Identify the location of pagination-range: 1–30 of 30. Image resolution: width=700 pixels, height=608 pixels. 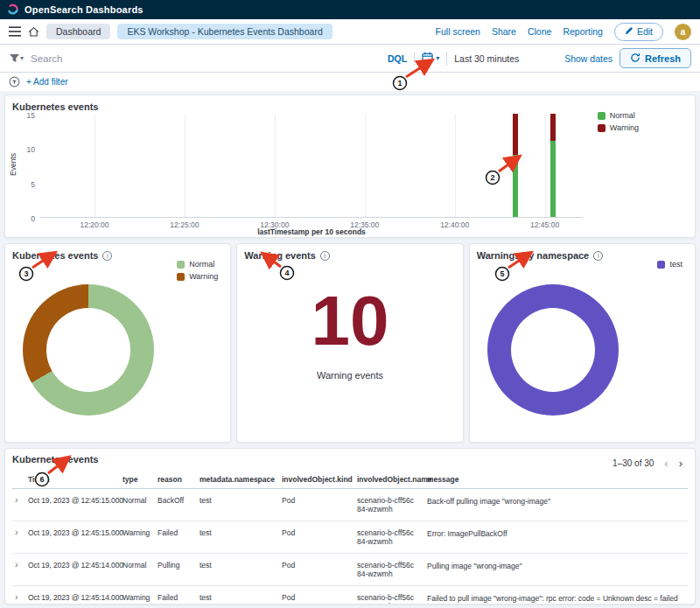
(634, 464).